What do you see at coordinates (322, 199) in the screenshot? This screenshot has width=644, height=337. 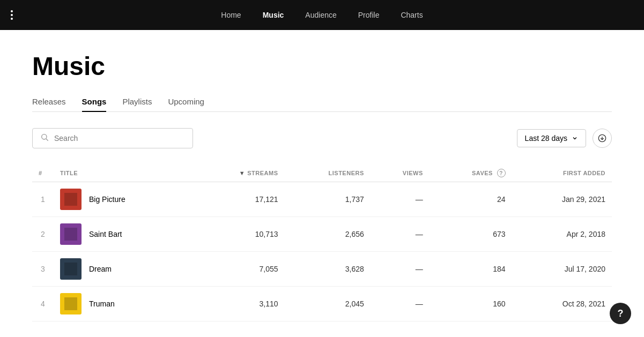 I see `table-row: 1 Big Picture 17,121 1,737 — 24 Jan 29, …` at bounding box center [322, 199].